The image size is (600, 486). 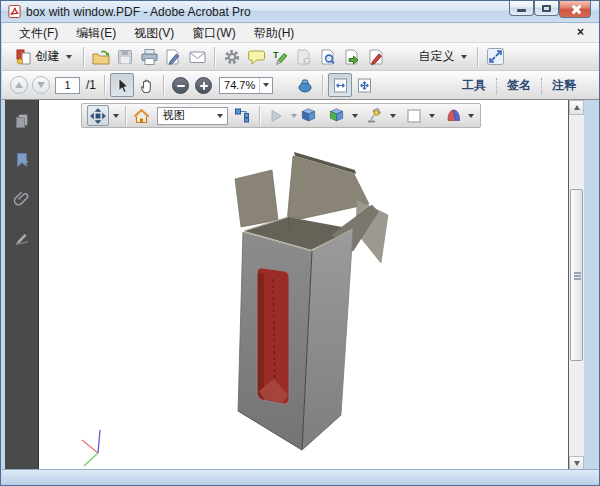 What do you see at coordinates (214, 33) in the screenshot?
I see `menu-window: 窗口(W)` at bounding box center [214, 33].